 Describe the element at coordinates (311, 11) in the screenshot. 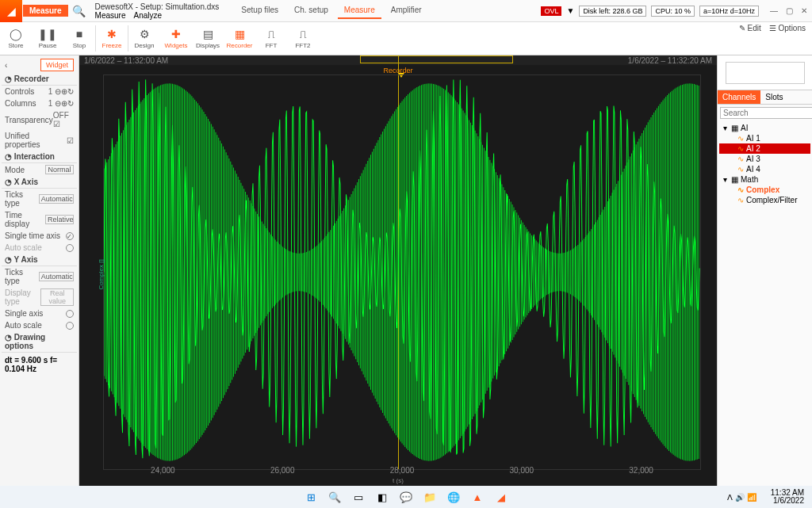

I see `top-tab-ch-setup: Ch. setup` at that location.